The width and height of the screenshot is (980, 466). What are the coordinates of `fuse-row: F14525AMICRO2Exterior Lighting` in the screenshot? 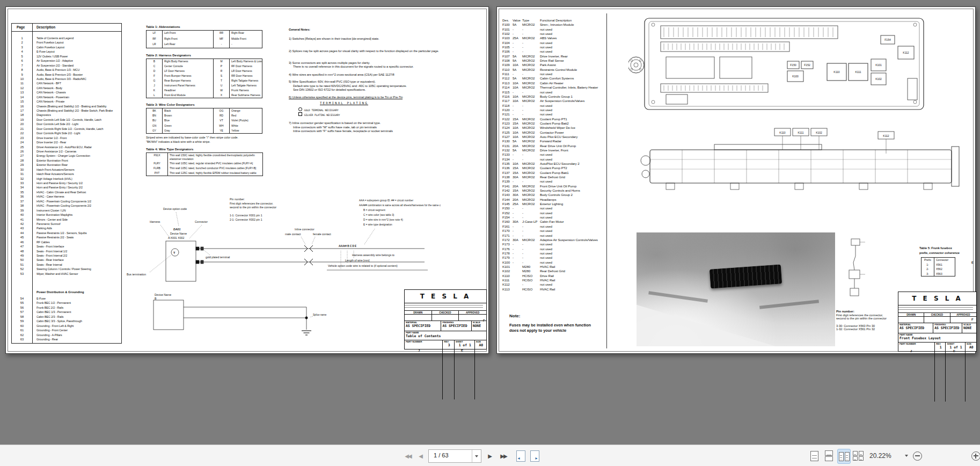 It's located at (554, 204).